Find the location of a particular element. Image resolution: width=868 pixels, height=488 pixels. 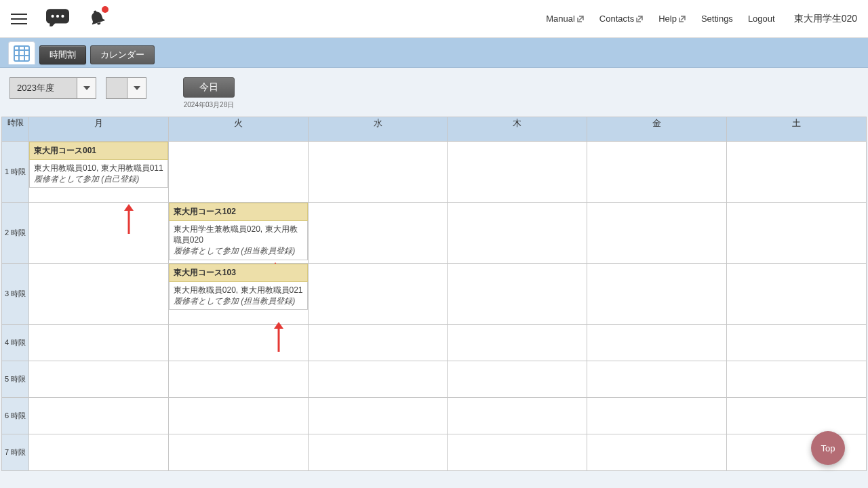

day-head-mon: 月 is located at coordinates (99, 129).